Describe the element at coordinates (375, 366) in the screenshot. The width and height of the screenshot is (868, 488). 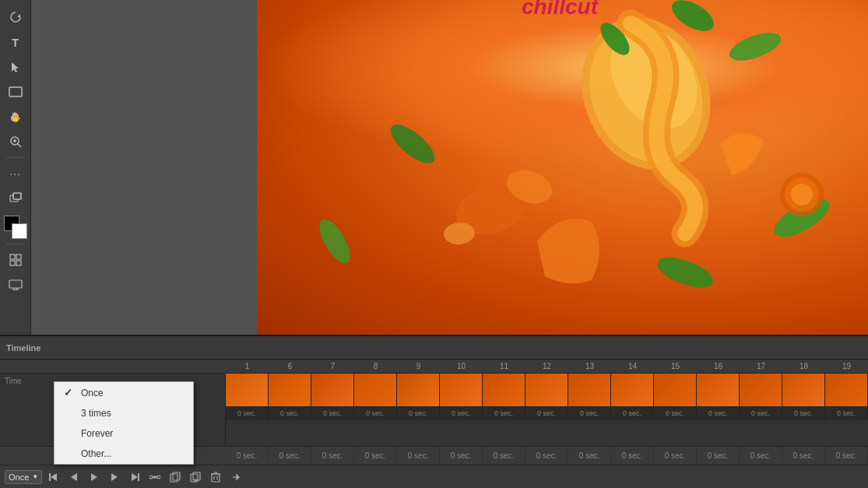
I see `frame-number: 8` at that location.